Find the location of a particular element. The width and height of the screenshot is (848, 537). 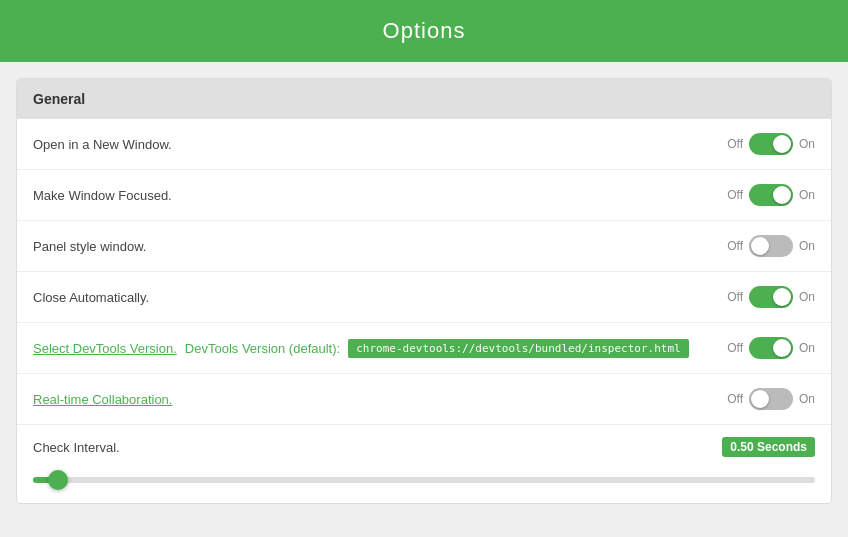

devtools-toggle-knob is located at coordinates (782, 348).